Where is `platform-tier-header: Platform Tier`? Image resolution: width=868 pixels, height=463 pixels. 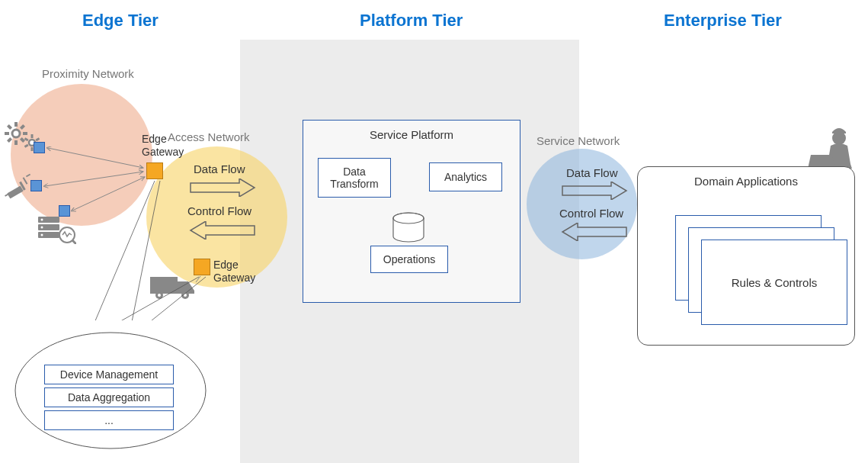 platform-tier-header: Platform Tier is located at coordinates (412, 21).